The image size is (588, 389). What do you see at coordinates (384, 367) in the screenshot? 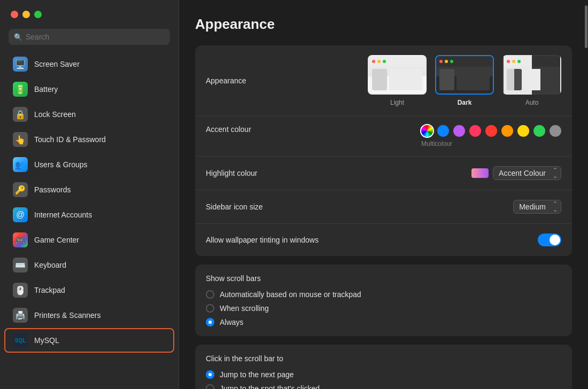
I see `click-scroll-section: Click in the scroll bar to Jump to the n…` at bounding box center [384, 367].